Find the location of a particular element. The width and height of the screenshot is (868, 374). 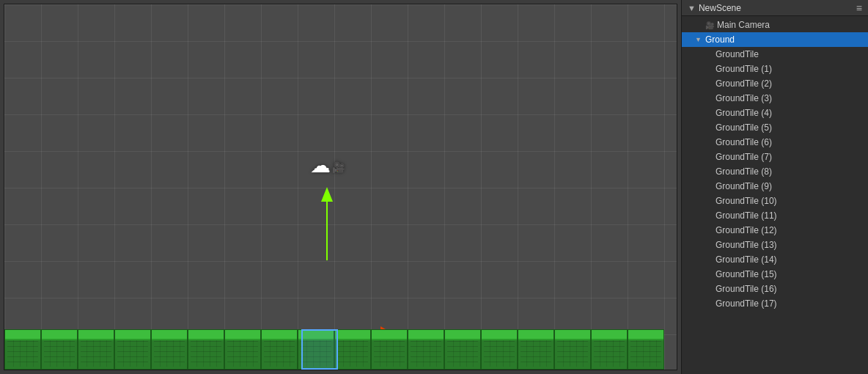

hierarchy-scene-icon: ▼ is located at coordinates (692, 8).